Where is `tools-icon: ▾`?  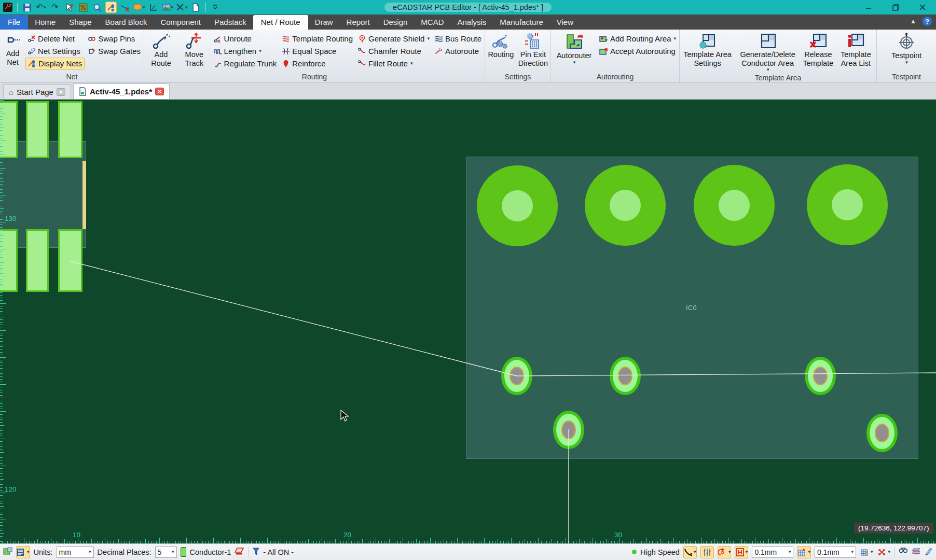 tools-icon: ▾ is located at coordinates (182, 7).